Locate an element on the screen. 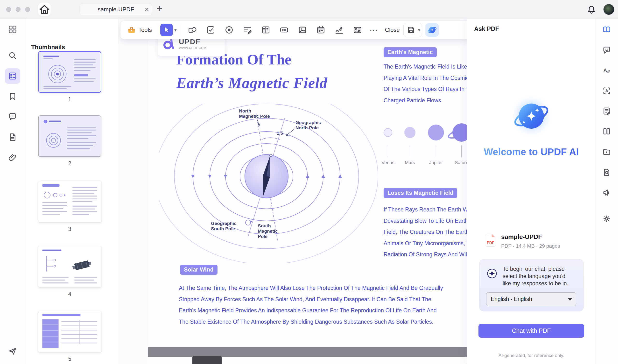 The height and width of the screenshot is (364, 618). home-button is located at coordinates (45, 9).